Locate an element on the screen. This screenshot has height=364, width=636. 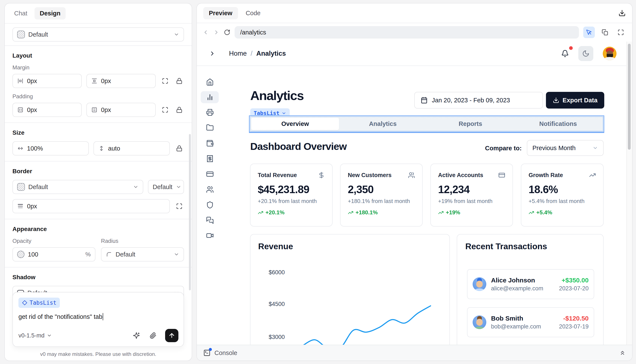
model-select: v0-1.5-md is located at coordinates (35, 336).